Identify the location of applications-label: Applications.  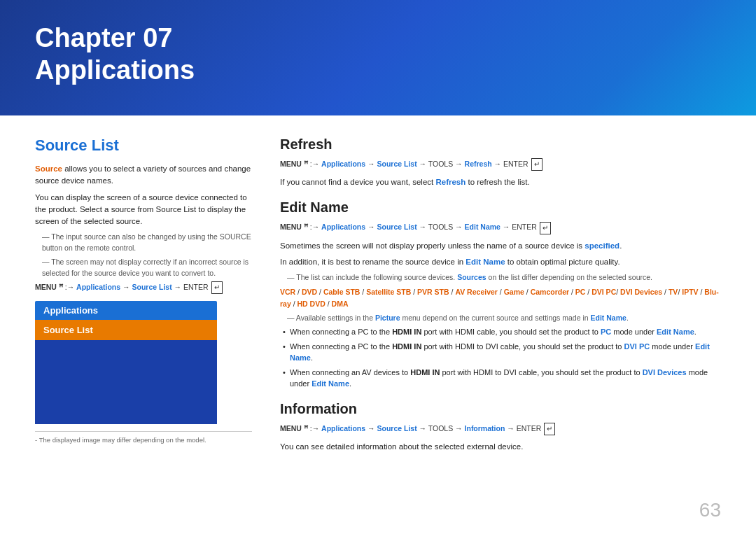
(115, 71).